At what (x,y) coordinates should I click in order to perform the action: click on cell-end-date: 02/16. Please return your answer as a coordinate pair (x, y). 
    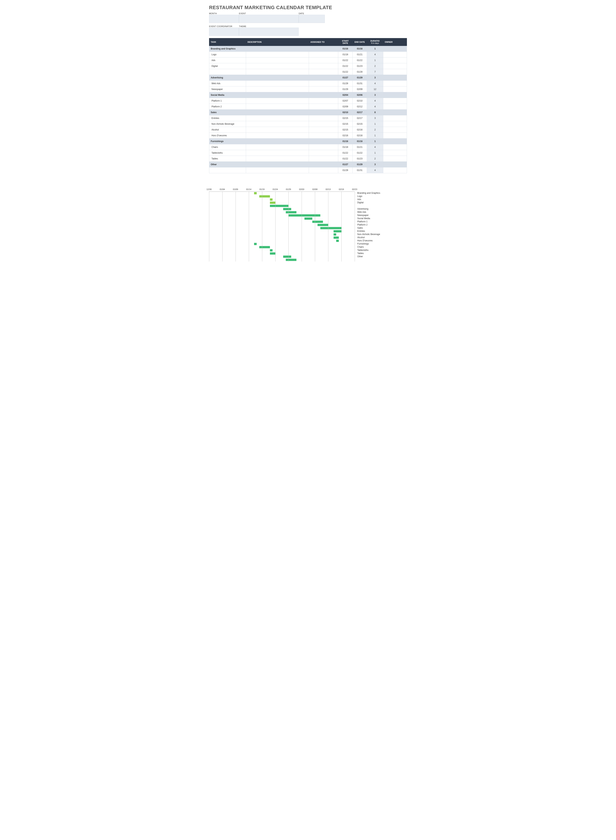
    Looking at the image, I should click on (360, 130).